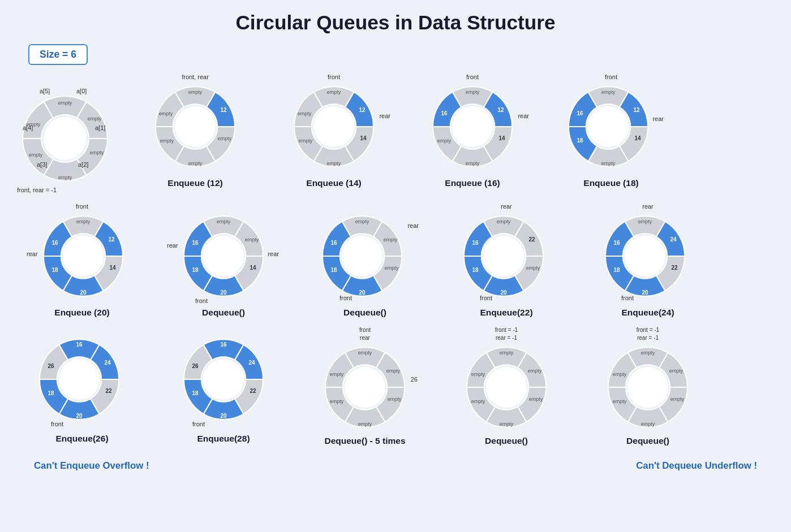 The width and height of the screenshot is (791, 532). Describe the element at coordinates (82, 260) in the screenshot. I see `diagram-enqueue-20: front rear 12 14 empty 18 16 empty` at that location.